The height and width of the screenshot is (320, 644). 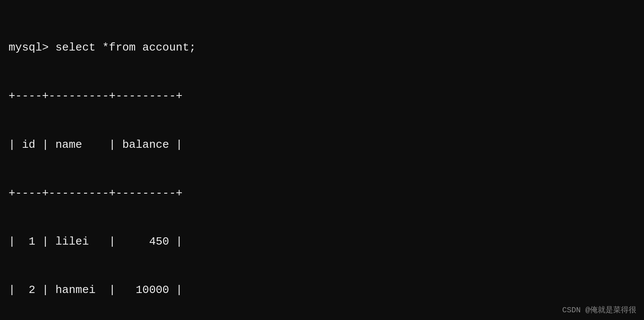 What do you see at coordinates (322, 48) in the screenshot?
I see `terminal-line-1: mysql> select *from account;` at bounding box center [322, 48].